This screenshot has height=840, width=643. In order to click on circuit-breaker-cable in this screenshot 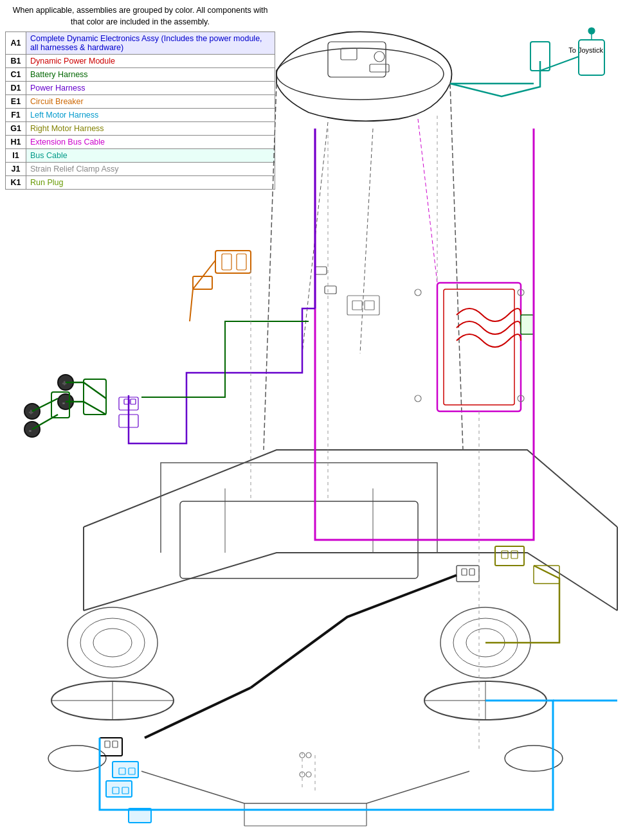, I will do `click(203, 290)`.